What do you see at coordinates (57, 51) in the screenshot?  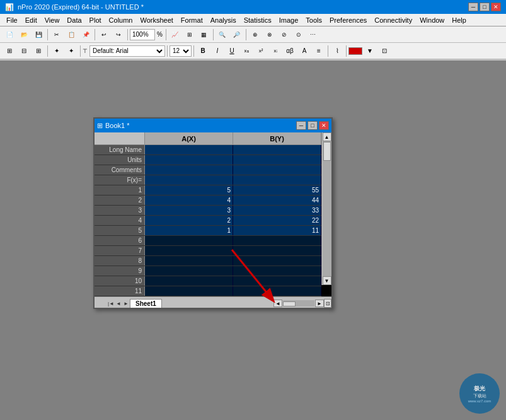 I see `fmt-icon4: ✦` at bounding box center [57, 51].